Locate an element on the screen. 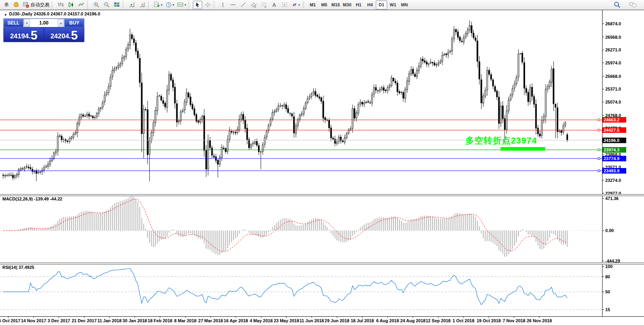  date-axis-label: 29 Jun 2018 is located at coordinates (337, 321).